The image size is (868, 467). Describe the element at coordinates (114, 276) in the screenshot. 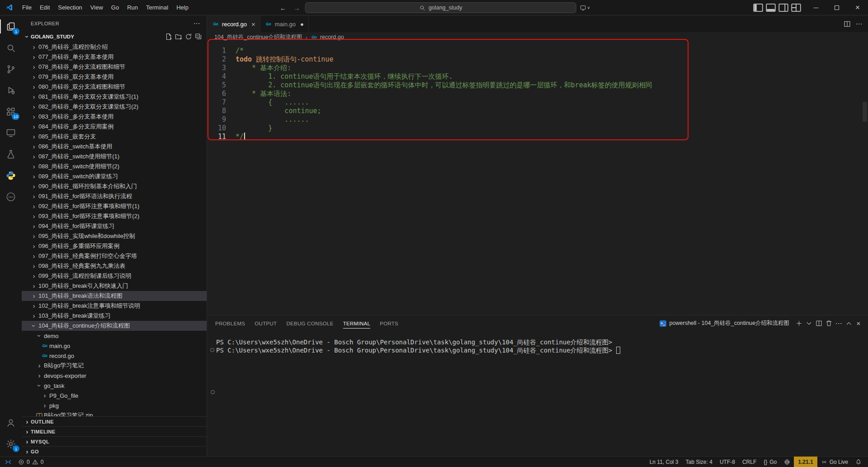

I see `tree-item: ›099_尚硅谷_流程控制课后练习说明` at that location.